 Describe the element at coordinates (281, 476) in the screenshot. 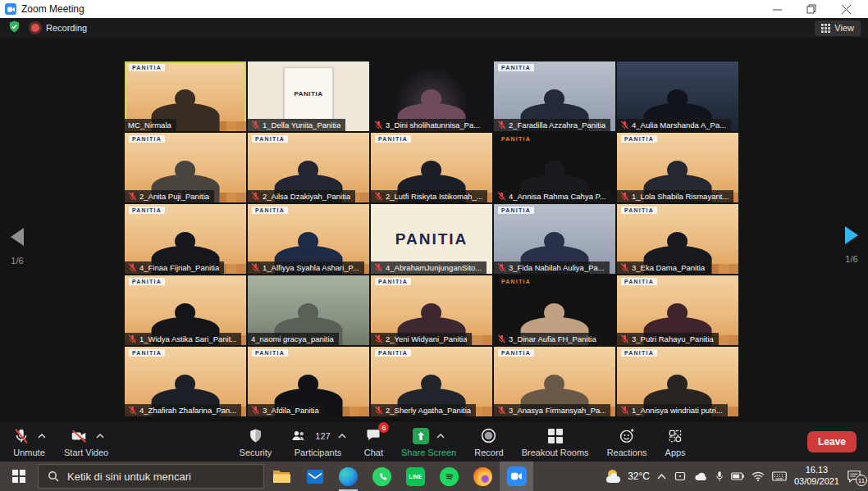

I see `file-explorer-icon` at that location.